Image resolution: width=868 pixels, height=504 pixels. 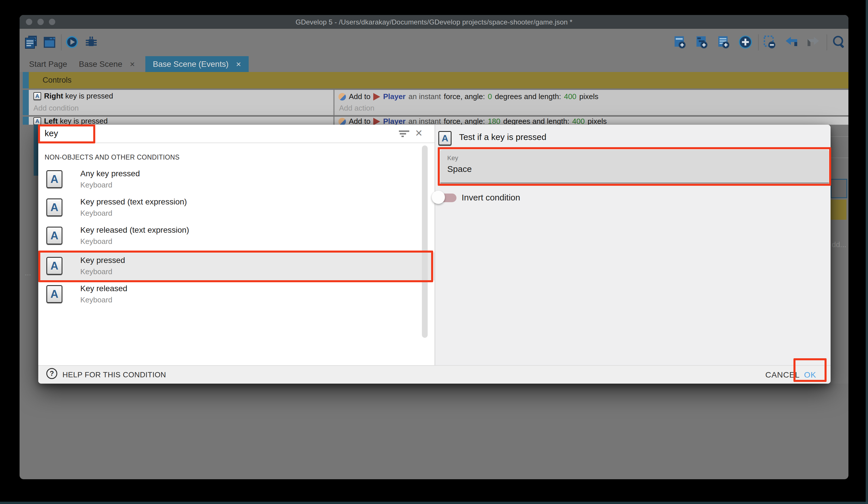 What do you see at coordinates (434, 22) in the screenshot?
I see `window-title: GDevelop 5 - /Users/dkarakay/Documents/G…` at bounding box center [434, 22].